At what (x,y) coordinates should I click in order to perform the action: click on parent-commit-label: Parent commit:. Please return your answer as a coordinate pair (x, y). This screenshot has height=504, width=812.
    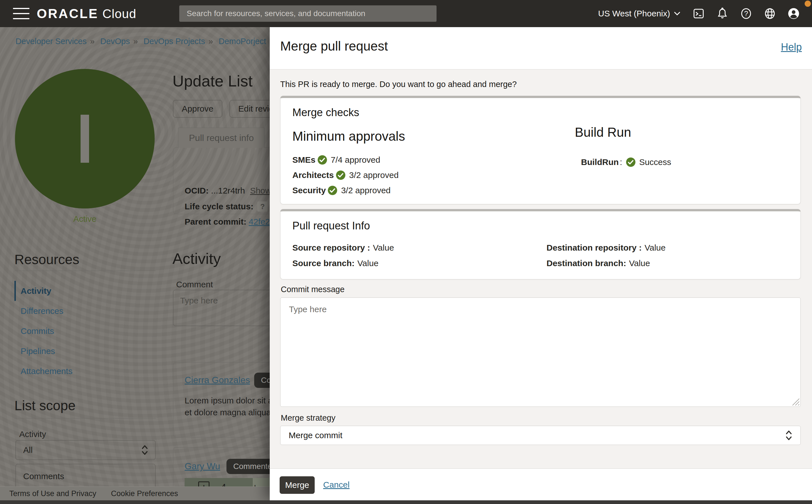
    Looking at the image, I should click on (216, 222).